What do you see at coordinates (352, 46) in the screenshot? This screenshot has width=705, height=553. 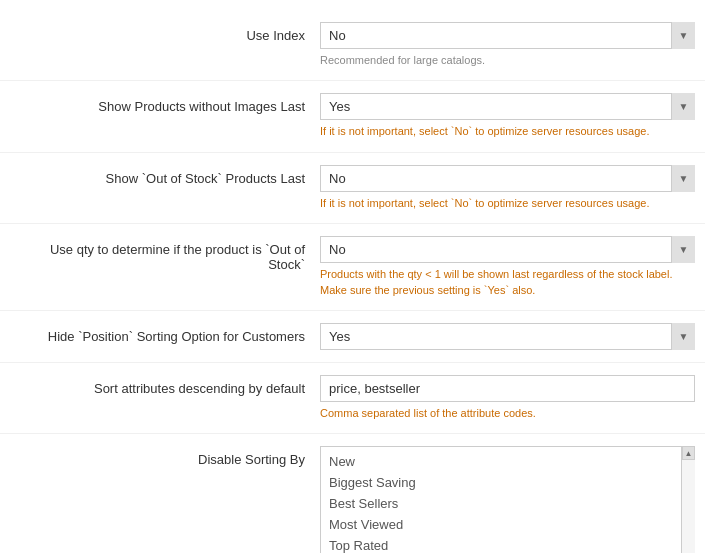 I see `form-row-use-index: Use IndexNoYes▼Recommended for large cat…` at bounding box center [352, 46].